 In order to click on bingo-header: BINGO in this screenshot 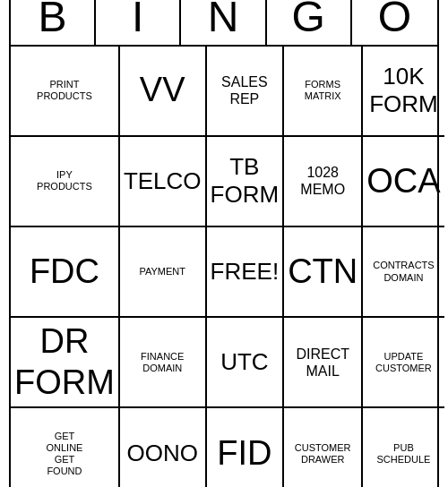, I will do `click(224, 23)`.